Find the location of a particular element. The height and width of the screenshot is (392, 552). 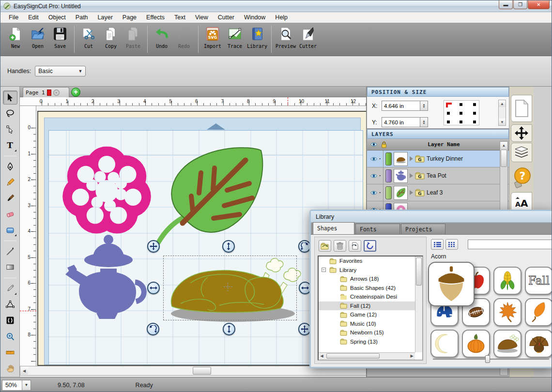

node-edit-tool is located at coordinates (10, 130).